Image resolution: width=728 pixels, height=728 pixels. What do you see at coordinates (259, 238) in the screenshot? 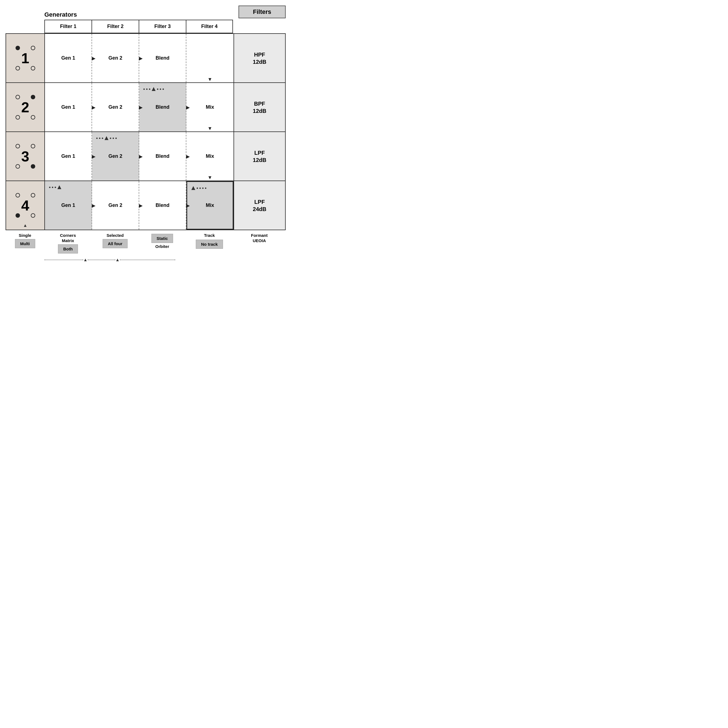
I see `output-controls: Formant UEOIA` at bounding box center [259, 238].